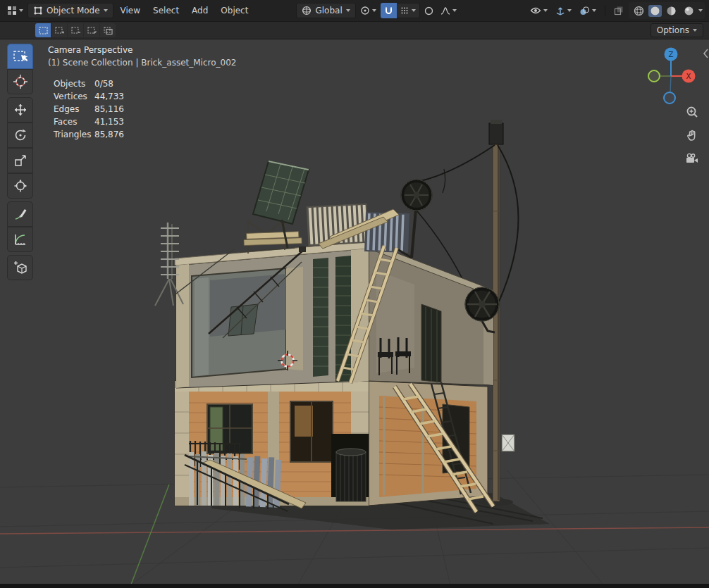  I want to click on viewport-side-controls, so click(692, 135).